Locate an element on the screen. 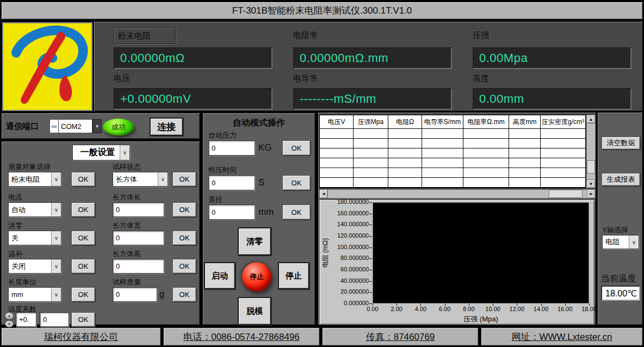 The image size is (644, 347). temp-comp-ok-button: OK is located at coordinates (83, 267).